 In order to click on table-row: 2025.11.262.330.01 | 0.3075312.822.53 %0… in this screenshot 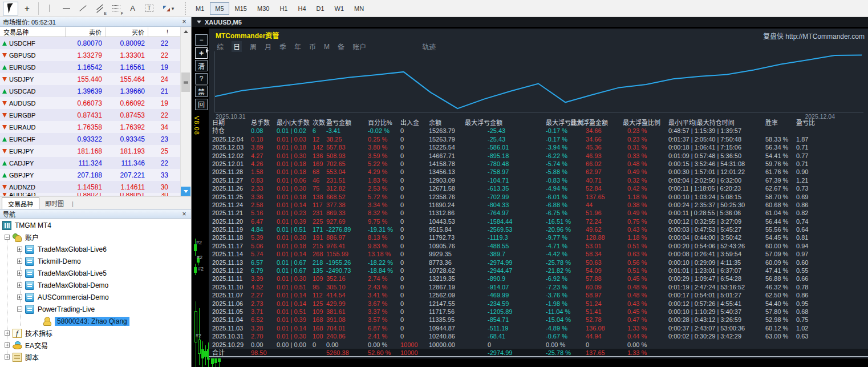, I will do `click(538, 188)`.